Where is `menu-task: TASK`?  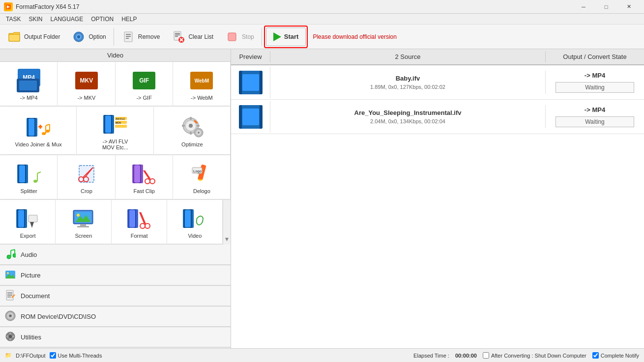
menu-task: TASK is located at coordinates (13, 19).